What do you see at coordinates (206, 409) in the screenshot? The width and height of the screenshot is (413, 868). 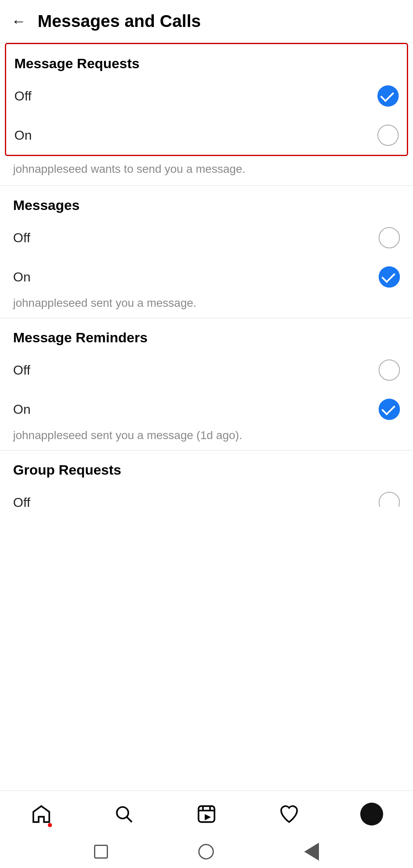 I see `option-row-reminders-on: On` at bounding box center [206, 409].